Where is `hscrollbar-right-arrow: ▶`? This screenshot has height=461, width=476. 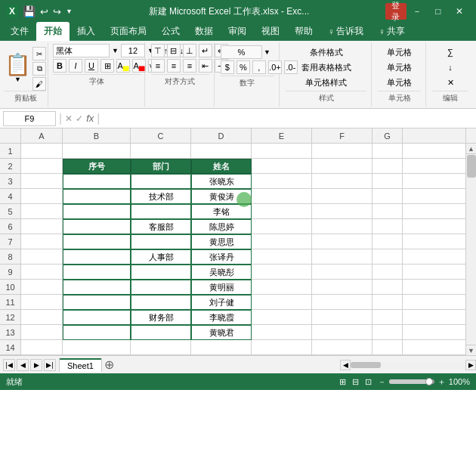 hscrollbar-right-arrow: ▶ is located at coordinates (471, 365).